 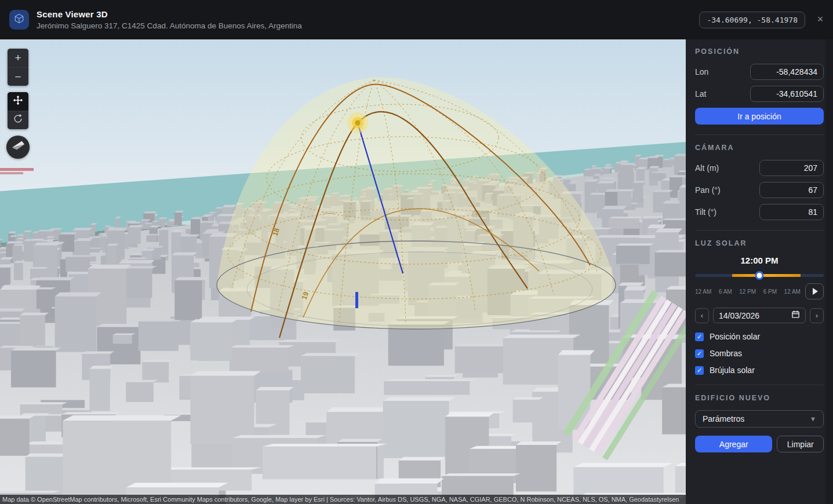 What do you see at coordinates (368, 20) in the screenshot?
I see `header-titles: Scene Viewer 3D Jerónimo Salguero 317, C…` at bounding box center [368, 20].